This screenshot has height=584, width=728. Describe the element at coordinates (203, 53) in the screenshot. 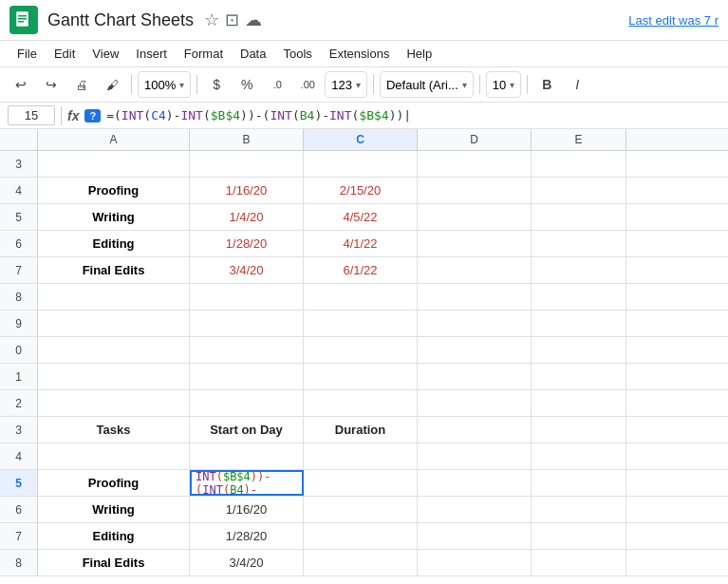

I see `menu-format: Format` at that location.